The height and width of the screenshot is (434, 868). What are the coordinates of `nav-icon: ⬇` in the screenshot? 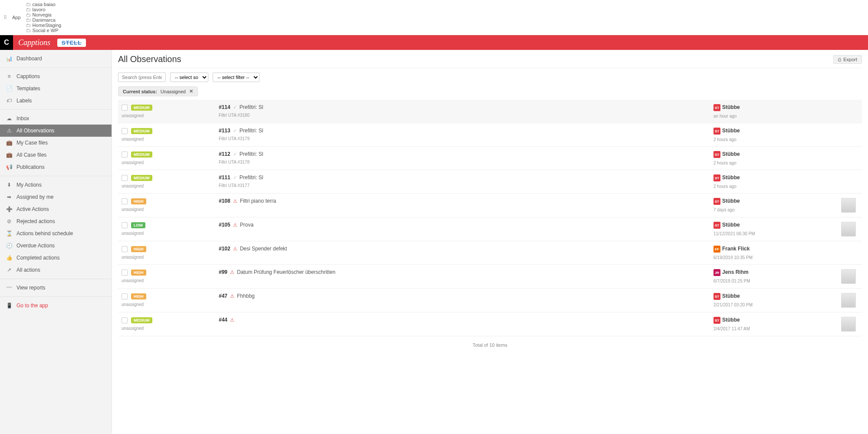 It's located at (9, 185).